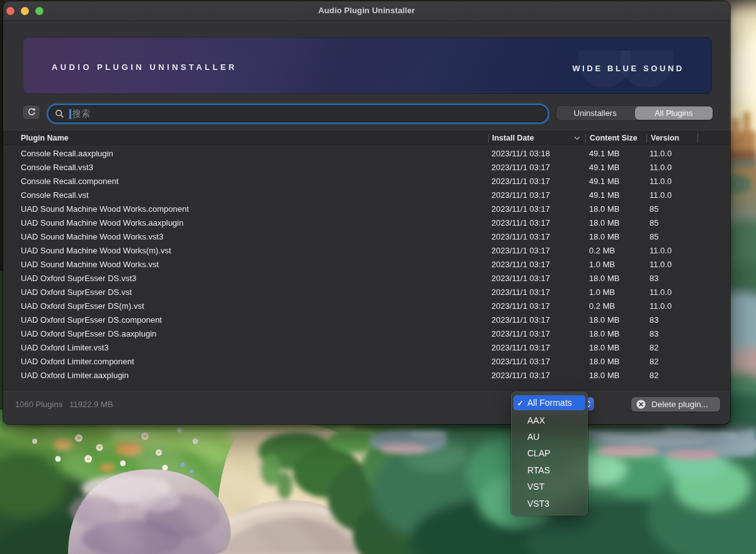 The width and height of the screenshot is (756, 554). I want to click on tab-uninstallers: Uninstallers, so click(595, 113).